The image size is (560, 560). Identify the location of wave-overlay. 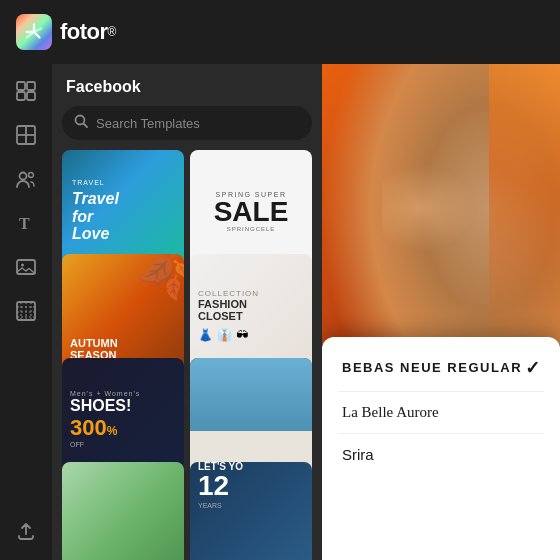
(524, 213).